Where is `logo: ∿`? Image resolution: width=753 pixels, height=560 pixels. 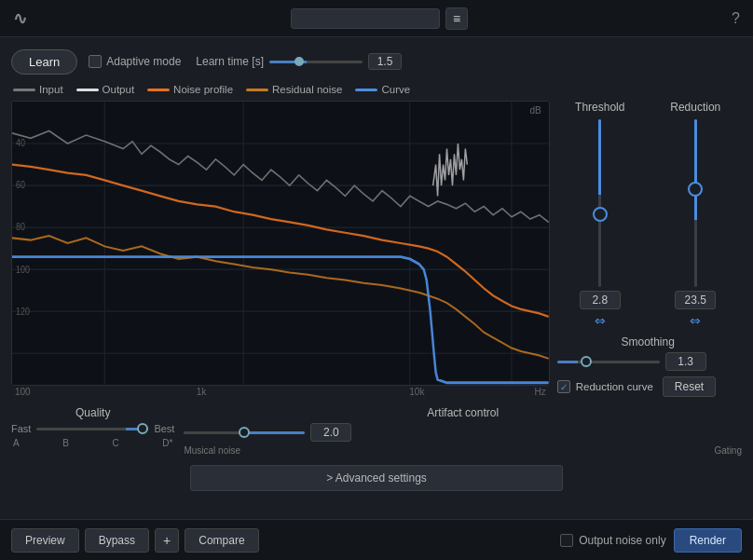
logo: ∿ is located at coordinates (21, 19).